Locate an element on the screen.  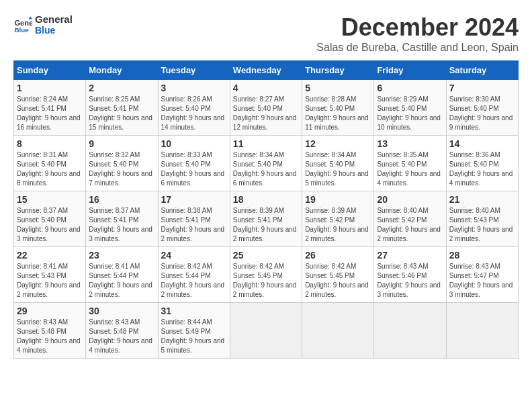
day-number: 27 is located at coordinates (410, 255).